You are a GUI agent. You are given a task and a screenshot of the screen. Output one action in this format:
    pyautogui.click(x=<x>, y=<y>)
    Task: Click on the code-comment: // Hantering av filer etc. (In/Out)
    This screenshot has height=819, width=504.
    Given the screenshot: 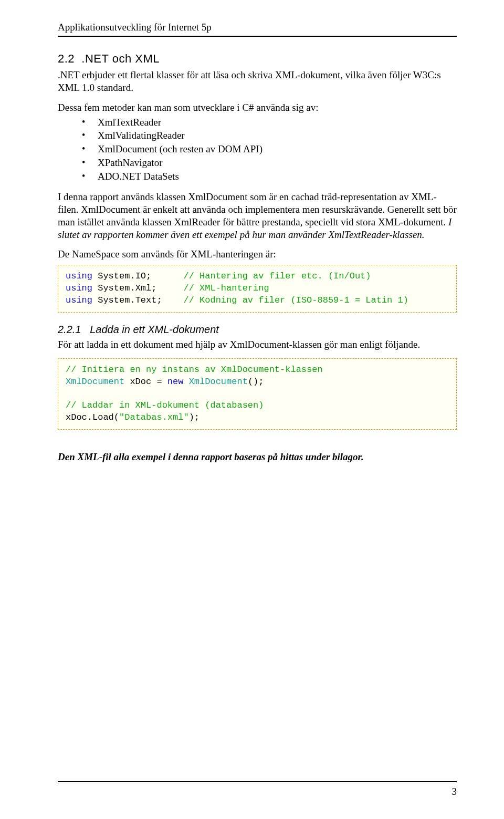 What is the action you would take?
    pyautogui.click(x=277, y=276)
    